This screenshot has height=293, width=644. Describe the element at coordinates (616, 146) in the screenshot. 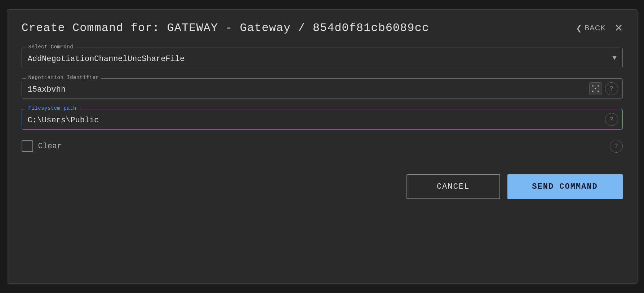

I see `clear-help-button: ?` at that location.